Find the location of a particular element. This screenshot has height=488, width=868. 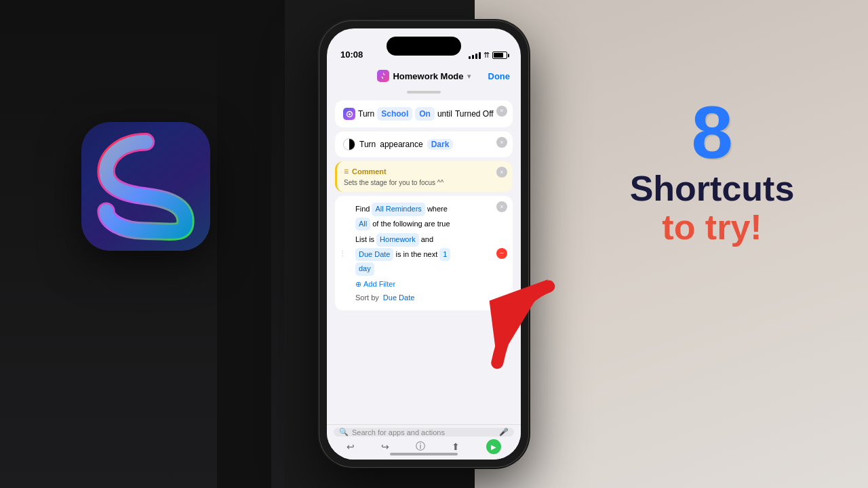

right-text-area: 8 Shortcuts to try! is located at coordinates (712, 171).